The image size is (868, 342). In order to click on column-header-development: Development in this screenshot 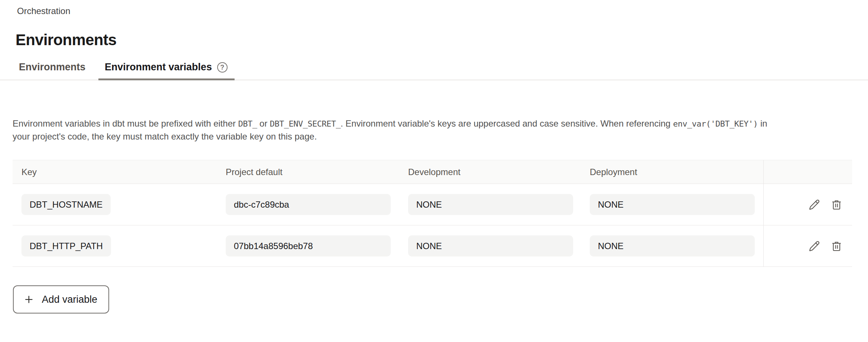, I will do `click(490, 172)`.